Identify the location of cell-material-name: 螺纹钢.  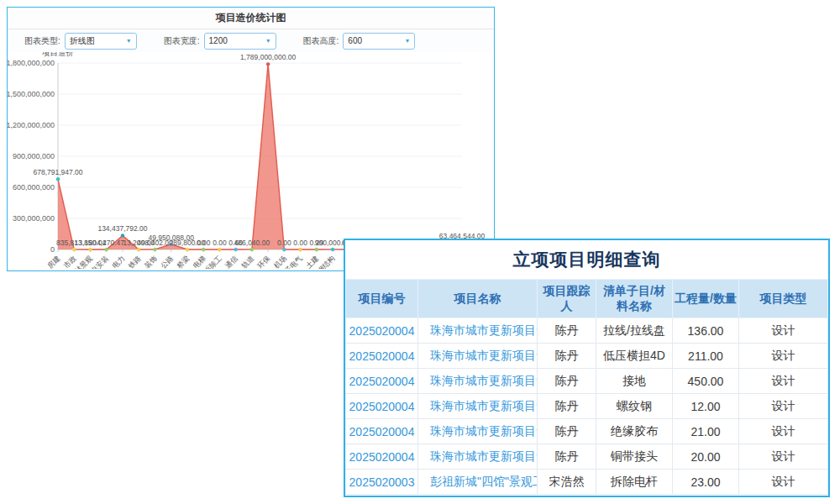
(635, 407).